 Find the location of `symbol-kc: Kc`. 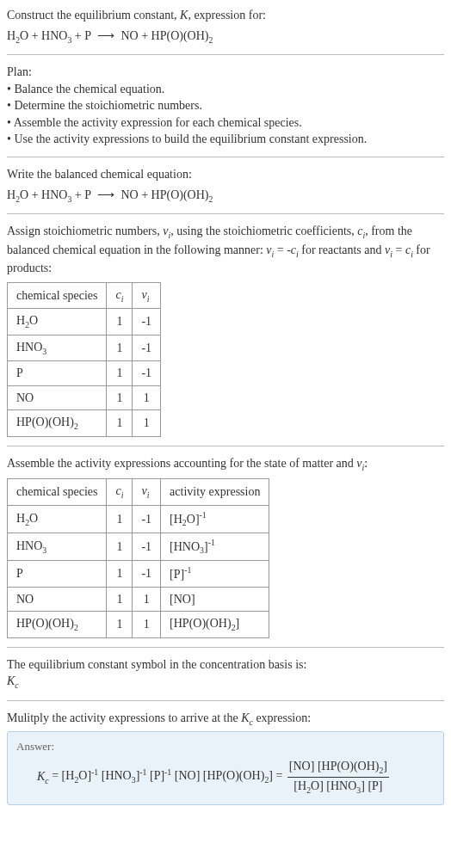

symbol-kc: Kc is located at coordinates (226, 682).